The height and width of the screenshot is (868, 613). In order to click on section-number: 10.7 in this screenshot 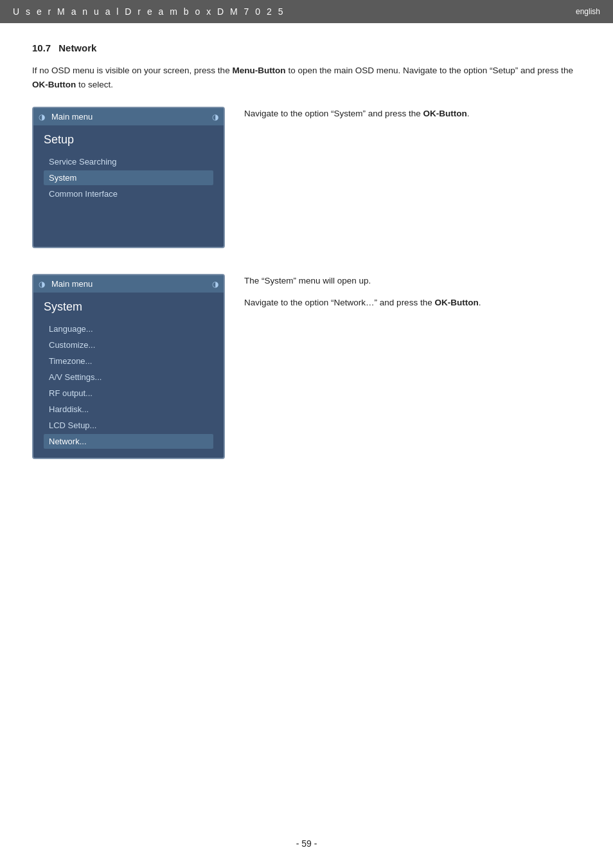, I will do `click(41, 48)`.